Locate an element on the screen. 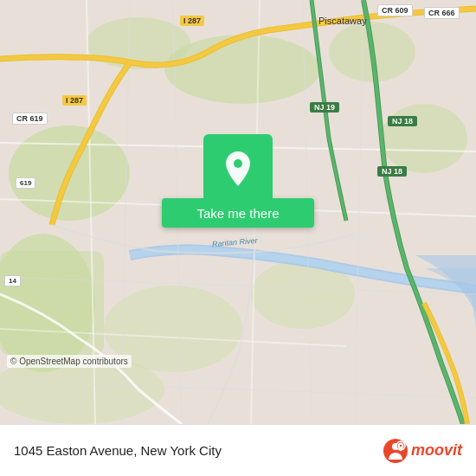  location-pin-card is located at coordinates (238, 169).